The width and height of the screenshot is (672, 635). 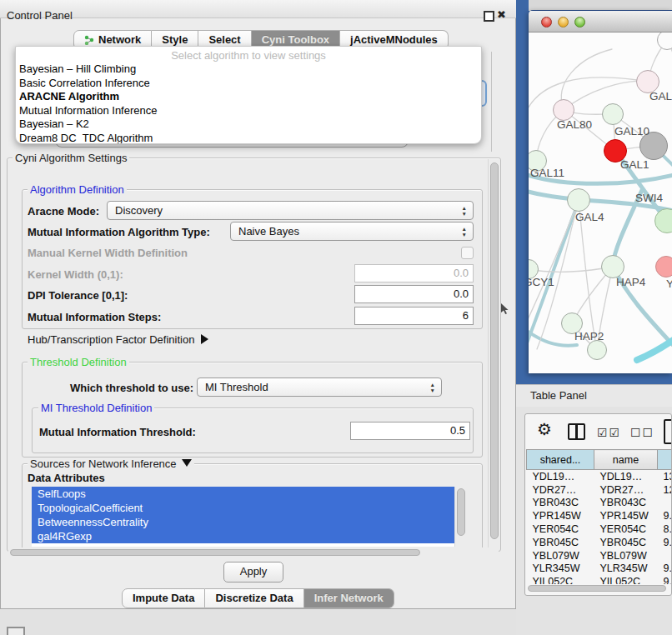 I want to click on table-row: YER054CYER054C8., so click(x=599, y=529).